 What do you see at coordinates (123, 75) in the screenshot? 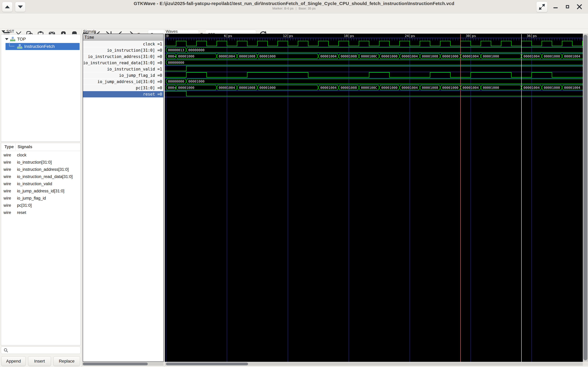
I see `signal-row: io_jump_flag_id =0` at bounding box center [123, 75].